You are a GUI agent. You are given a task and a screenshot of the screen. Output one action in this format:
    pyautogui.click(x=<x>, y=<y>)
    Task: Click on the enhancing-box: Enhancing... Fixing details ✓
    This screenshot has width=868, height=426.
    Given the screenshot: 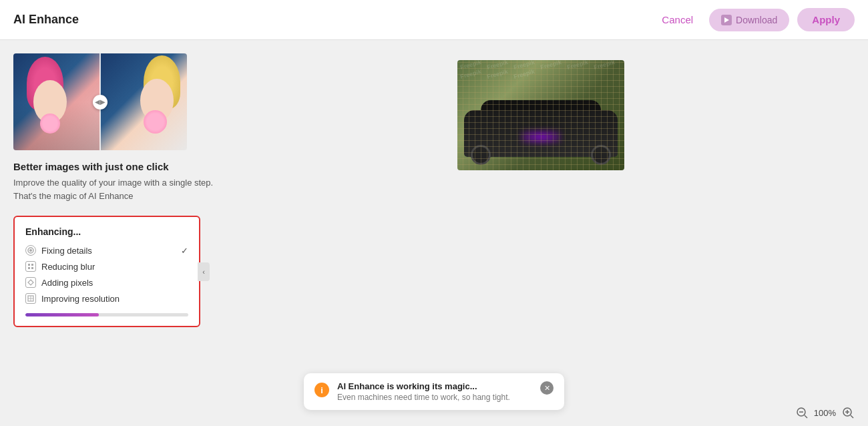 What is the action you would take?
    pyautogui.click(x=107, y=271)
    